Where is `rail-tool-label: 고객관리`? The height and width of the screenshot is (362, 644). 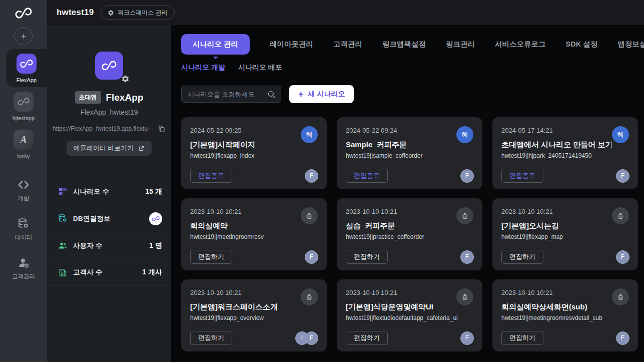 rail-tool-label: 고객관리 is located at coordinates (24, 276).